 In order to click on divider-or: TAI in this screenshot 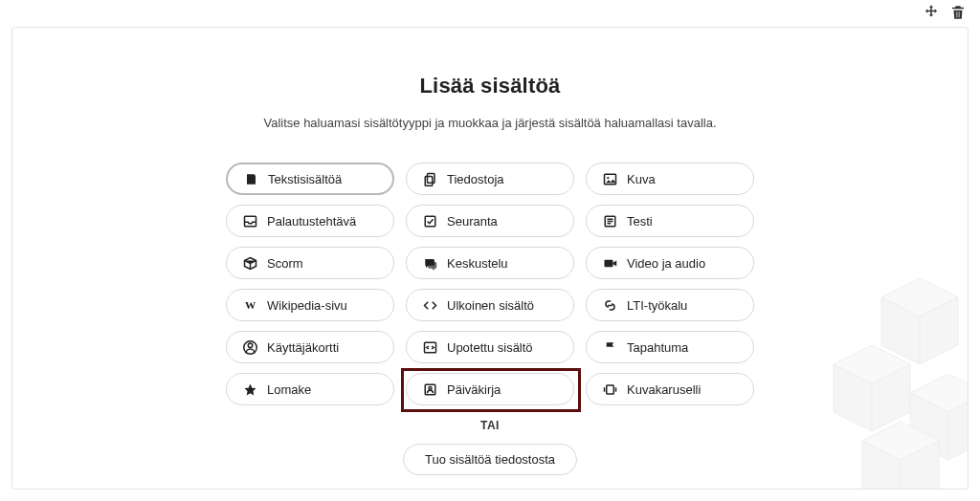, I will do `click(490, 425)`.